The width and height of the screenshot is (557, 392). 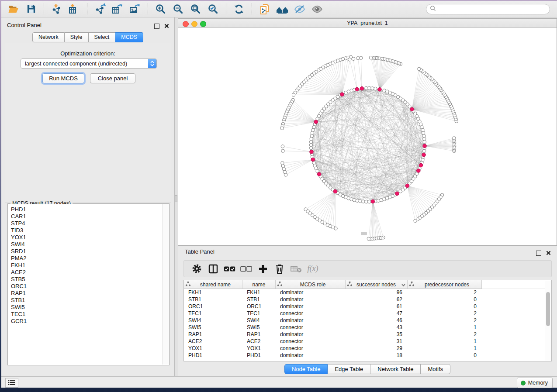 I want to click on tab-style: Style, so click(x=77, y=38).